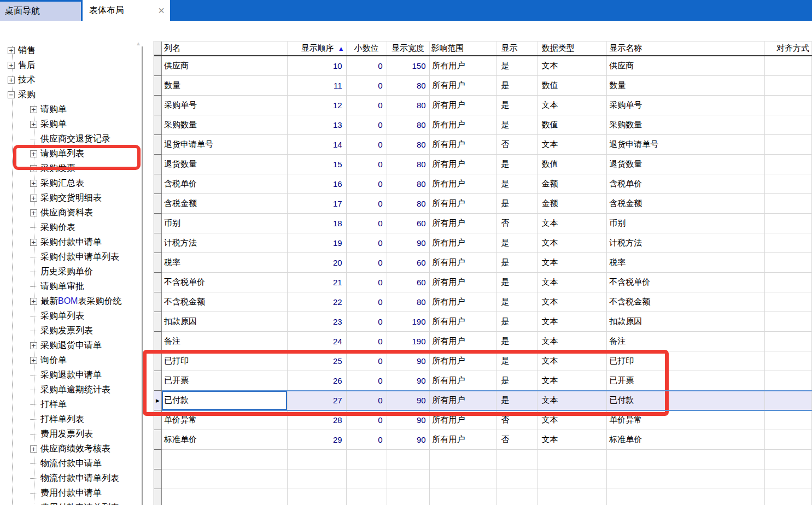 The height and width of the screenshot is (505, 812). I want to click on tree-item: 采购退款申请单, so click(77, 375).